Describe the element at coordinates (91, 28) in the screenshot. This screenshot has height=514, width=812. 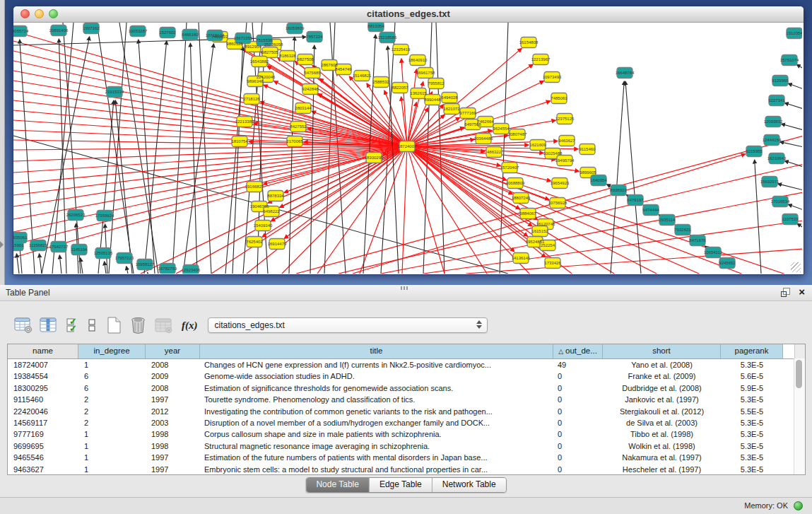
I see `graph-node-label: 1937162` at that location.